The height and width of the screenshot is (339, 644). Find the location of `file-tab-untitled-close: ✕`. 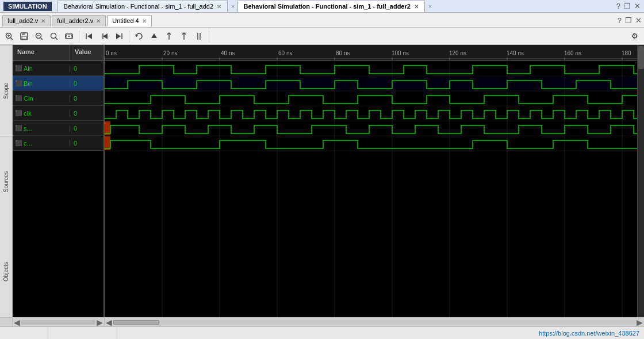

file-tab-untitled-close: ✕ is located at coordinates (144, 21).